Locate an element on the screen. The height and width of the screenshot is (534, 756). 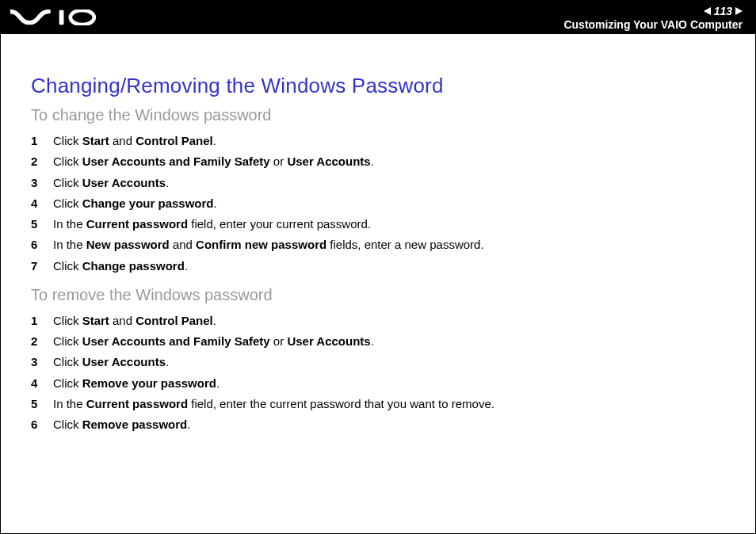
section-heading: To change the Windows password is located at coordinates (381, 116).